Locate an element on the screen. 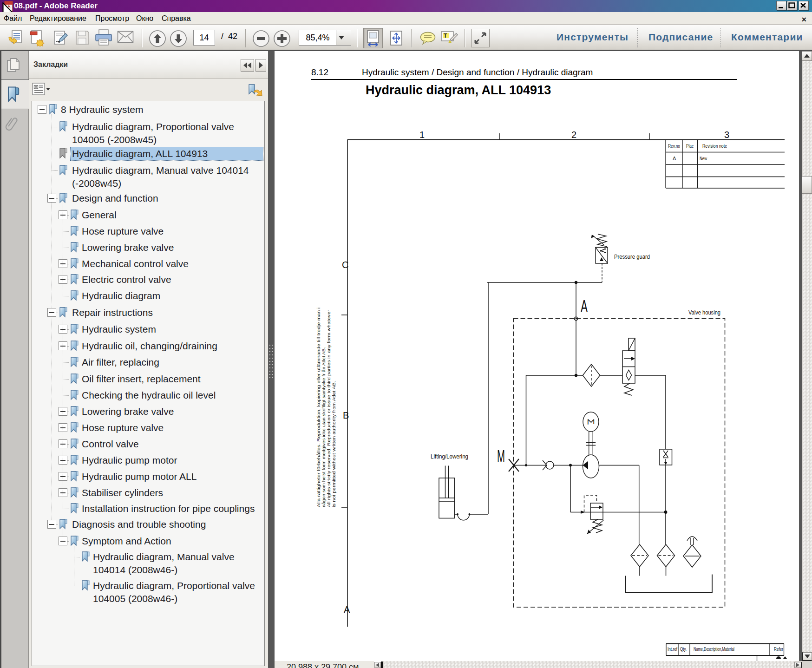  svg-text: Int.ref is located at coordinates (673, 649).